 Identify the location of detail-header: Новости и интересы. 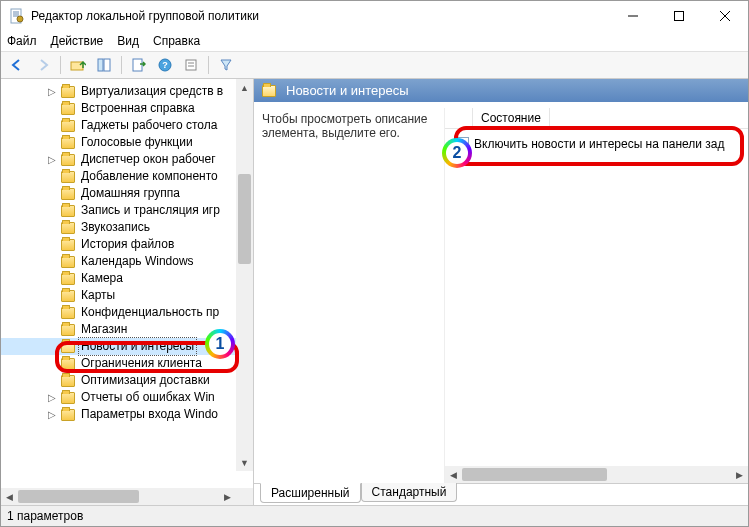
(501, 90).